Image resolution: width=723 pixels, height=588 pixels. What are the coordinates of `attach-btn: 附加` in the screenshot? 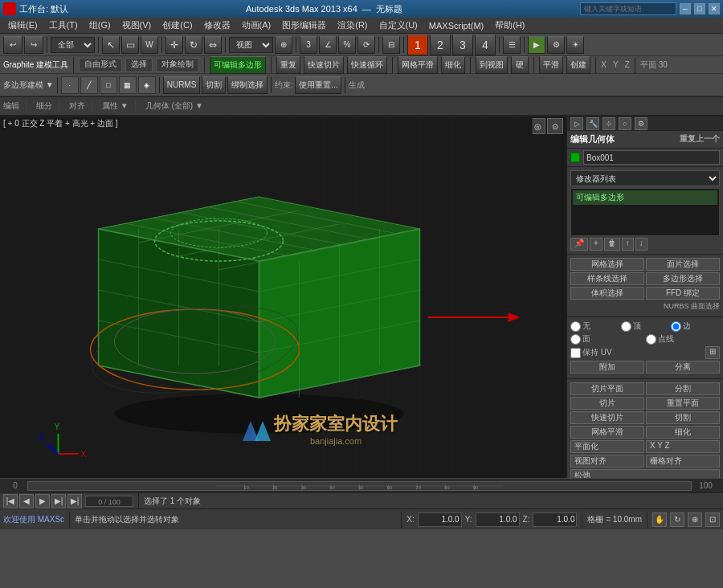 It's located at (607, 367).